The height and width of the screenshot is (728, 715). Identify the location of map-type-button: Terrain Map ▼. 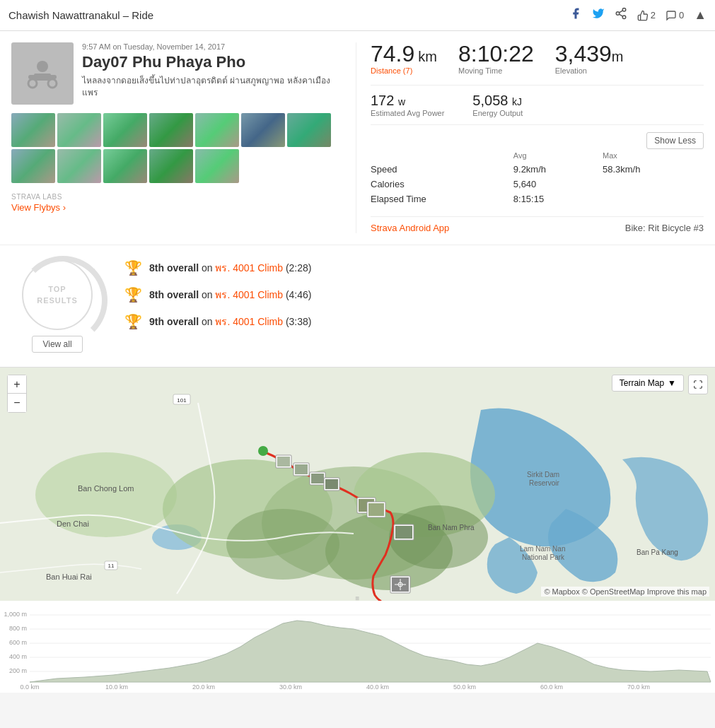
(648, 383).